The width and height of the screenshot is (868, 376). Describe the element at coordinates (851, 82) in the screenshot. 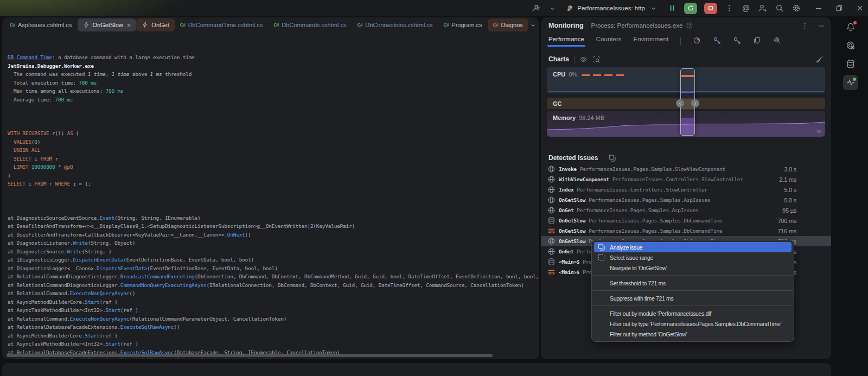

I see `profiler-pulse-icon` at that location.